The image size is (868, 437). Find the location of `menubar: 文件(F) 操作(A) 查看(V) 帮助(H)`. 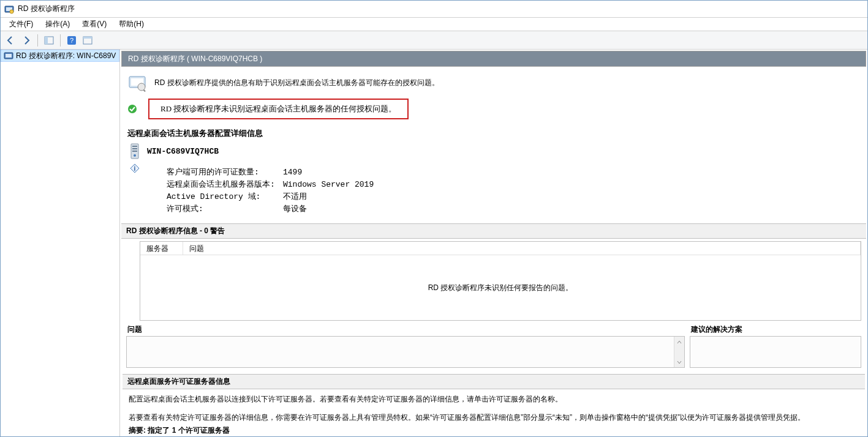

menubar: 文件(F) 操作(A) 查看(V) 帮助(H) is located at coordinates (434, 24).